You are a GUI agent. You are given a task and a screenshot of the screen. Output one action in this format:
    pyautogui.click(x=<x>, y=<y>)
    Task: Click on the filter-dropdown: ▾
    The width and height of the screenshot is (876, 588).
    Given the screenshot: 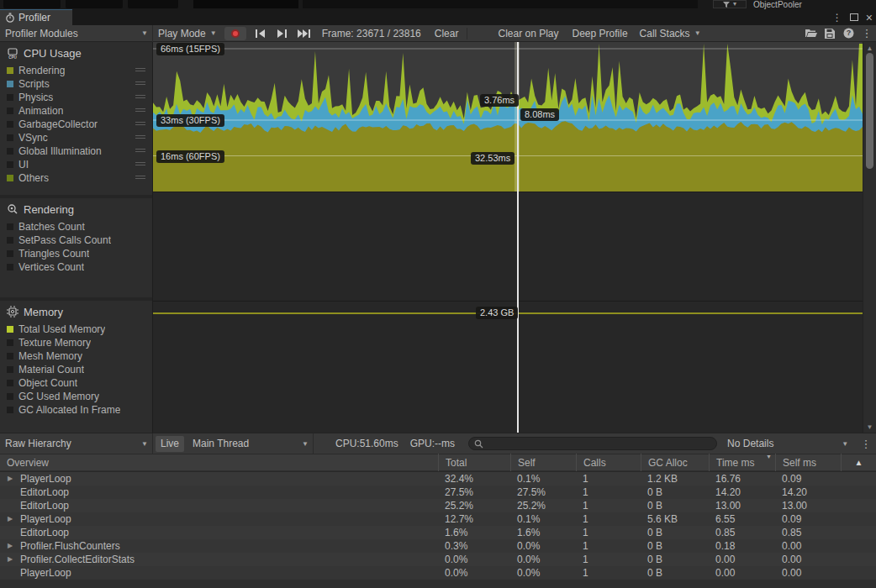 What is the action you would take?
    pyautogui.click(x=730, y=4)
    